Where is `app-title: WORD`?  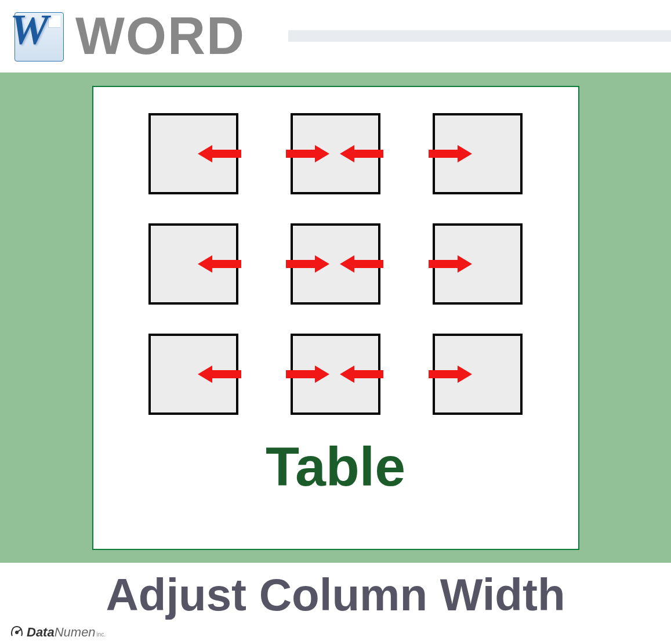 app-title: WORD is located at coordinates (160, 36).